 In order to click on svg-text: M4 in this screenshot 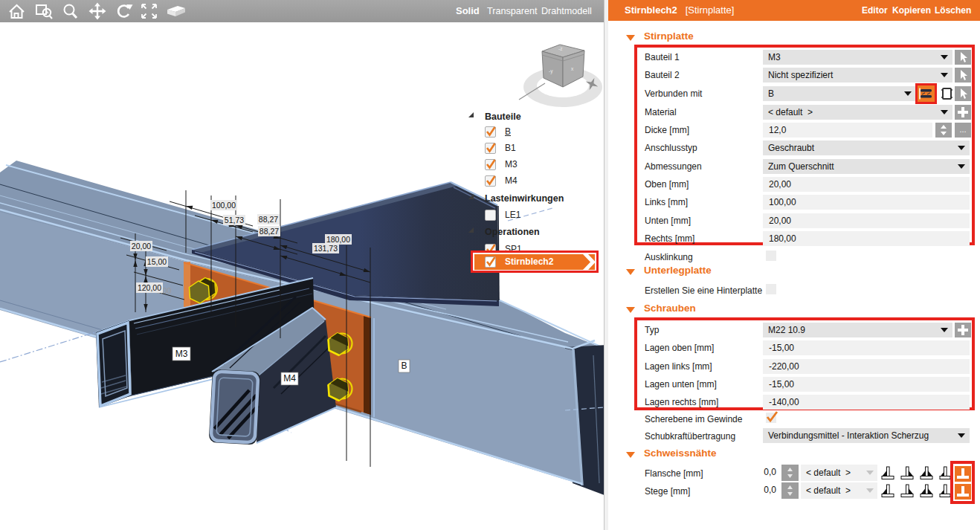, I will do `click(290, 378)`.